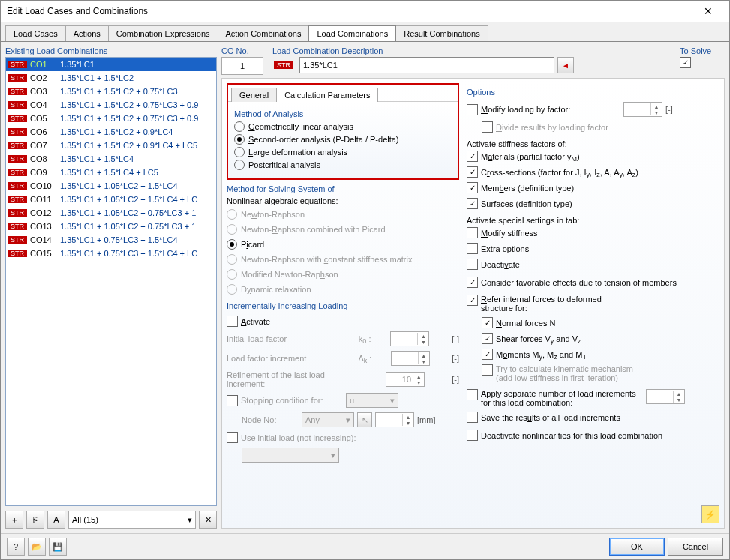 The height and width of the screenshot is (560, 730). I want to click on co-expr: 1.35*LC1 + 1.5*LC2 + 0.9*LC4 + LC5, so click(138, 145).